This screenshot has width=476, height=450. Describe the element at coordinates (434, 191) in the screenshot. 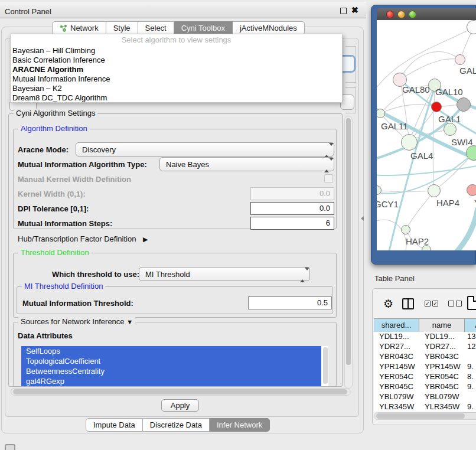

I see `network-node-hap4` at that location.